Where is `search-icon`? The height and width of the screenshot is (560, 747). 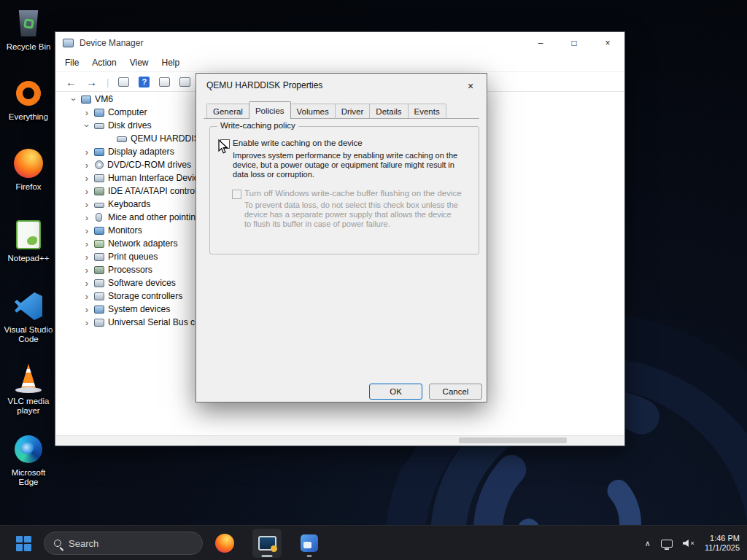 search-icon is located at coordinates (58, 543).